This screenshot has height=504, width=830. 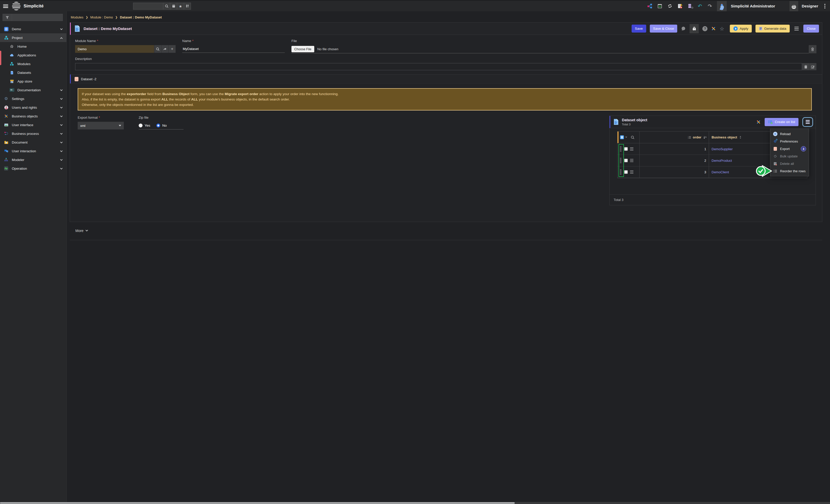 What do you see at coordinates (208, 5) in the screenshot?
I see `topbar: Simplicité ★ </> ! ⚙ ↶ ↷ Simplicité Admi…` at bounding box center [208, 5].